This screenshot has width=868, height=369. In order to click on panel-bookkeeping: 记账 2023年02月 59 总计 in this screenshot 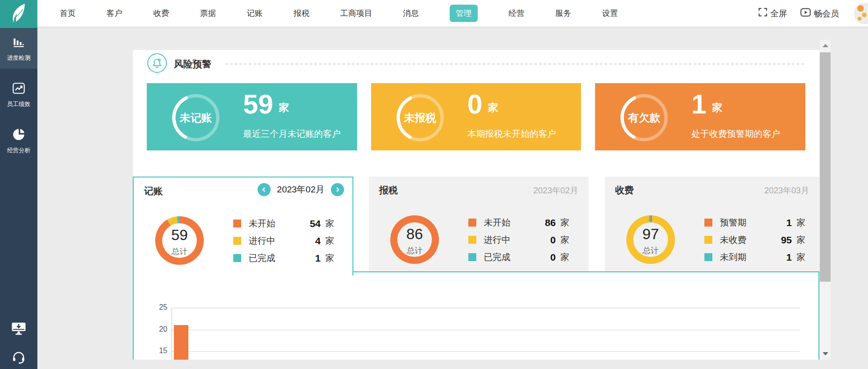, I will do `click(243, 226)`.